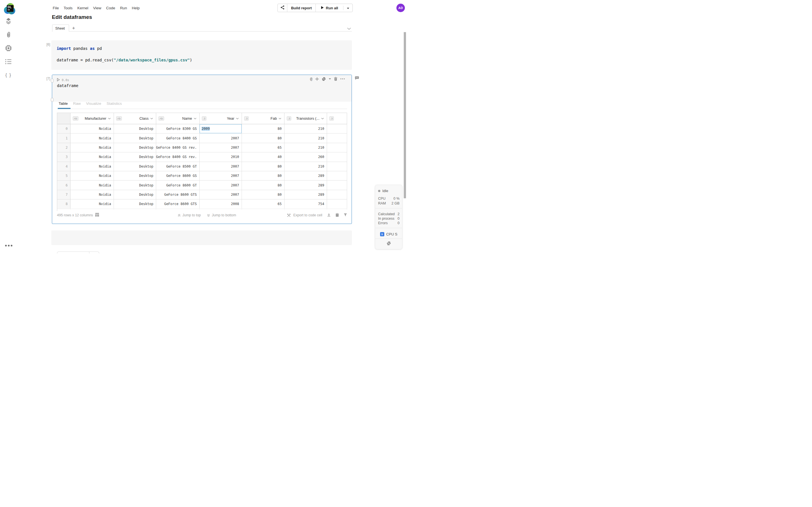  Describe the element at coordinates (389, 243) in the screenshot. I see `python-kernel-icon` at that location.